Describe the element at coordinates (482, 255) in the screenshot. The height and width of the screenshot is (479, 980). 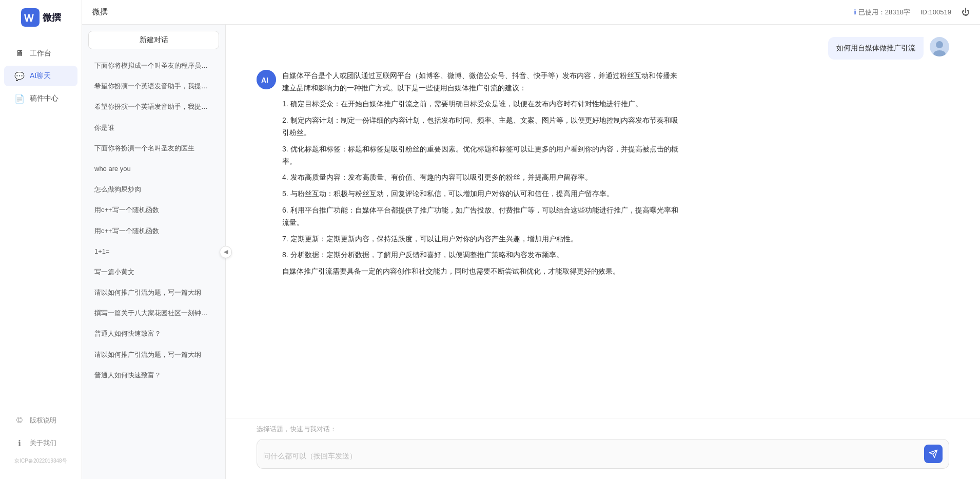
I see `ai-para-8: 8. 分析数据：定期分析数据，了解用户反馈和喜好，以便调整推广策略和内容发布频率…` at that location.